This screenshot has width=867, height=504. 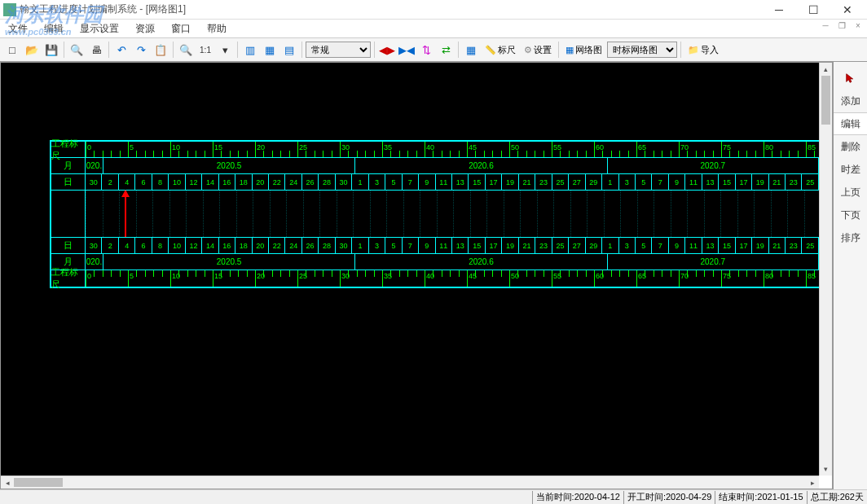 I want to click on menu-help: 帮助, so click(x=217, y=29).